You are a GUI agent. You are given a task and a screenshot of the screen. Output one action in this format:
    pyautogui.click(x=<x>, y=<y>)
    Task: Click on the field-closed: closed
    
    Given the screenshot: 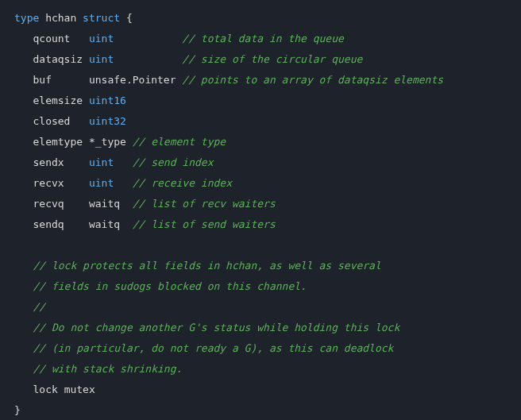 What is the action you would take?
    pyautogui.click(x=51, y=121)
    